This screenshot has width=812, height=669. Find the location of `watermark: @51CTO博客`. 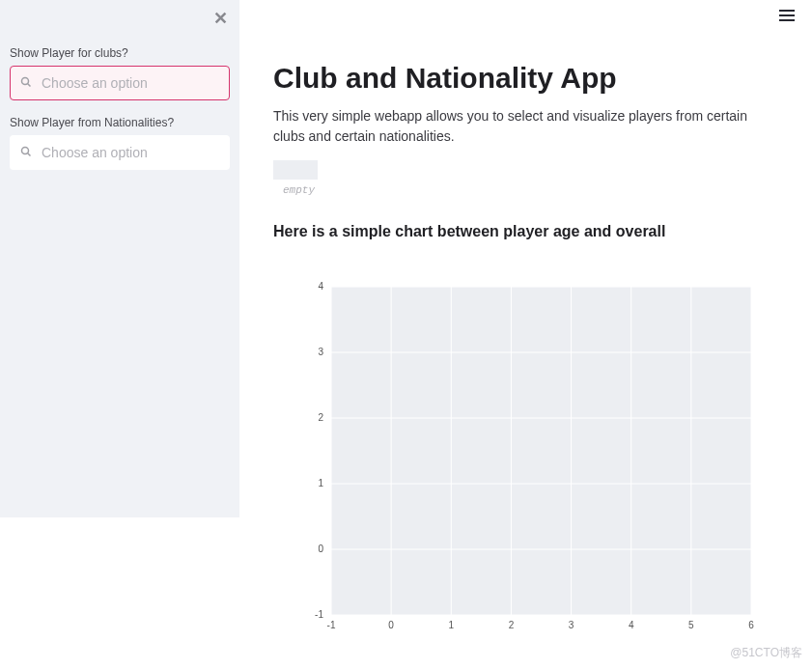

watermark: @51CTO博客 is located at coordinates (767, 653).